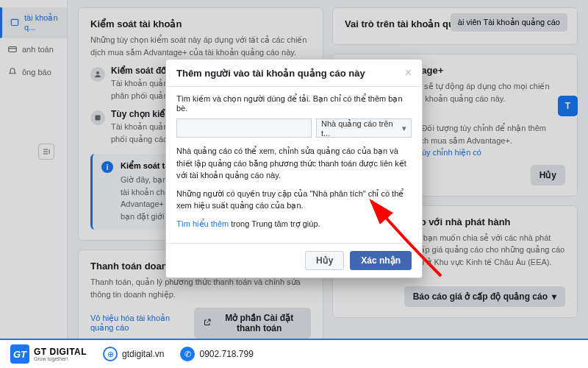  What do you see at coordinates (49, 354) in the screenshot?
I see `logo: GT GT DIGITALGrow together!` at bounding box center [49, 354].